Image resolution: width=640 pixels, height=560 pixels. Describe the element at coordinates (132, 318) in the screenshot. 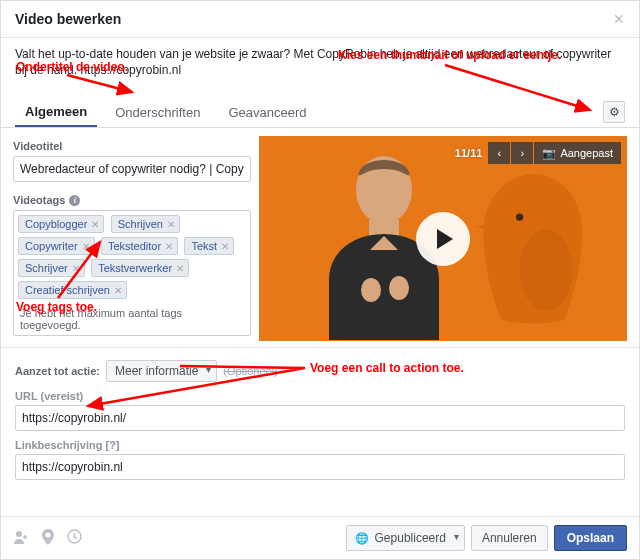

I see `tags-hint: Je hebt het maximum aantal tags toegevoe…` at that location.